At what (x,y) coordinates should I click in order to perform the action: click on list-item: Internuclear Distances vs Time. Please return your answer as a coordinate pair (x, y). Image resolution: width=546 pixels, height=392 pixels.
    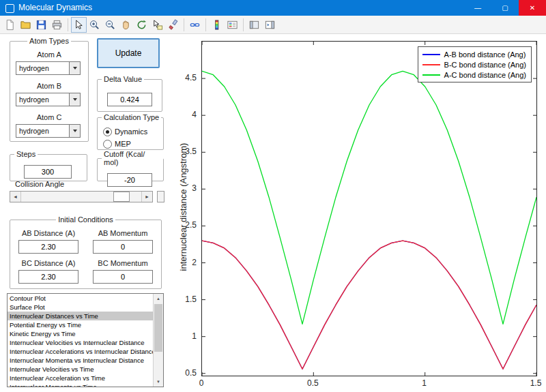
    Looking at the image, I should click on (81, 316).